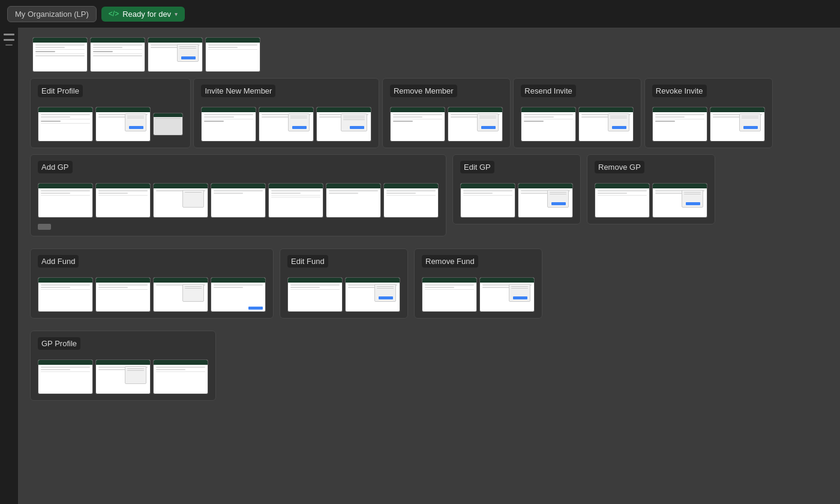  Describe the element at coordinates (123, 377) in the screenshot. I see `gp-profile-frames` at that location.